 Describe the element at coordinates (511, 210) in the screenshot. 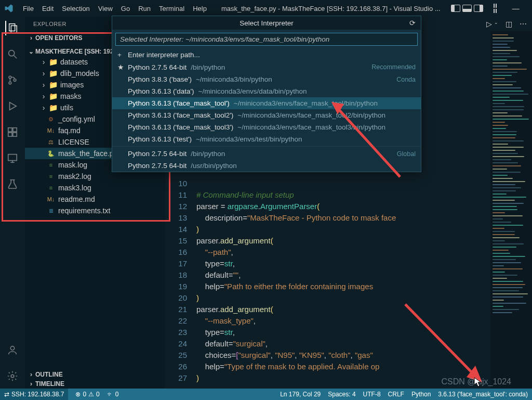

I see `minimap` at that location.